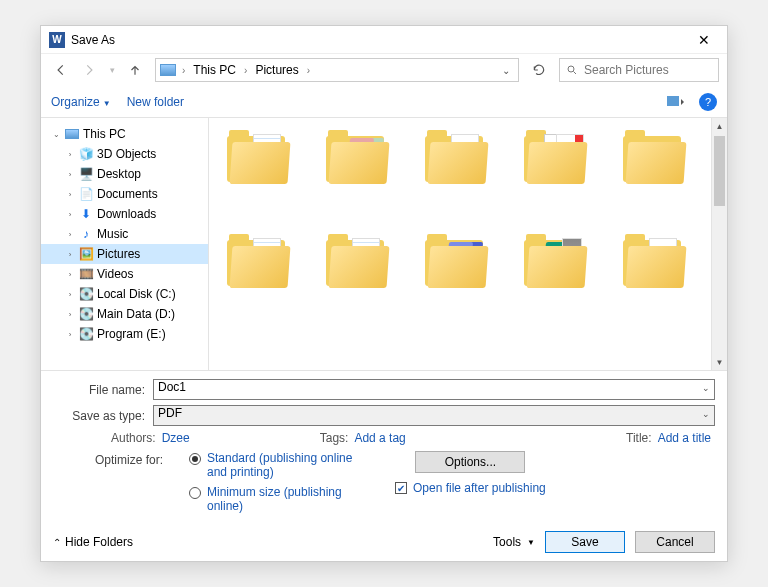 The height and width of the screenshot is (587, 768). I want to click on refresh-button, so click(539, 70).